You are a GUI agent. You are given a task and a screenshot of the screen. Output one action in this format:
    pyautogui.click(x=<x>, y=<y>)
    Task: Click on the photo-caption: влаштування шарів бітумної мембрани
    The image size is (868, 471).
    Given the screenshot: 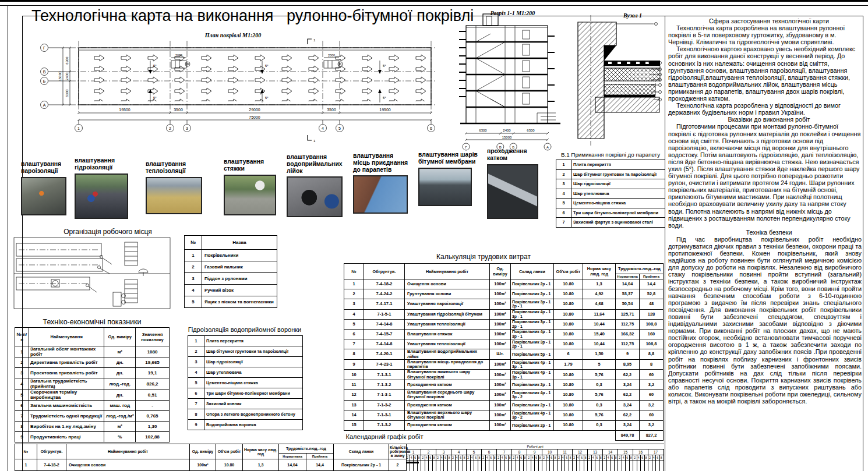 What is the action you would take?
    pyautogui.click(x=448, y=158)
    